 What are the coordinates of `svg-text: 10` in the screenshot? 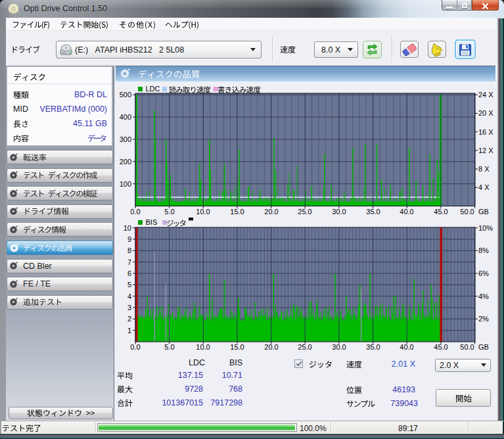 It's located at (127, 228).